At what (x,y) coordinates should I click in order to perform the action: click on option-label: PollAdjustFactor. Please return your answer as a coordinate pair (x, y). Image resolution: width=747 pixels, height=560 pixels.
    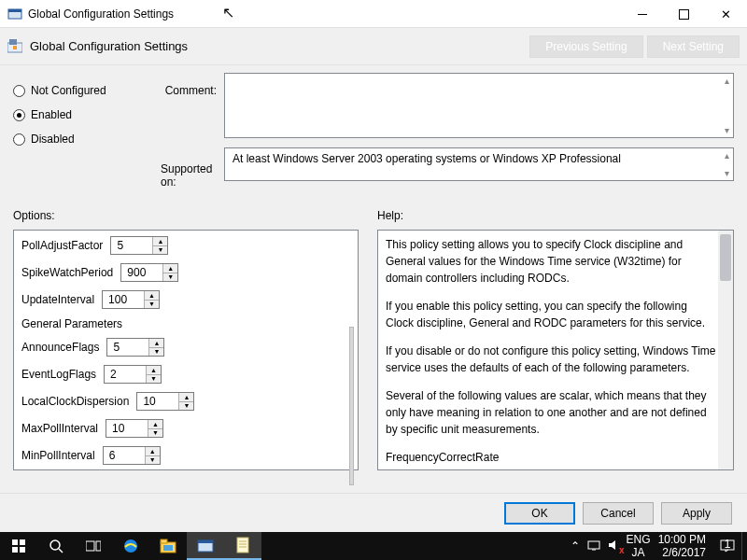
    Looking at the image, I should click on (62, 245).